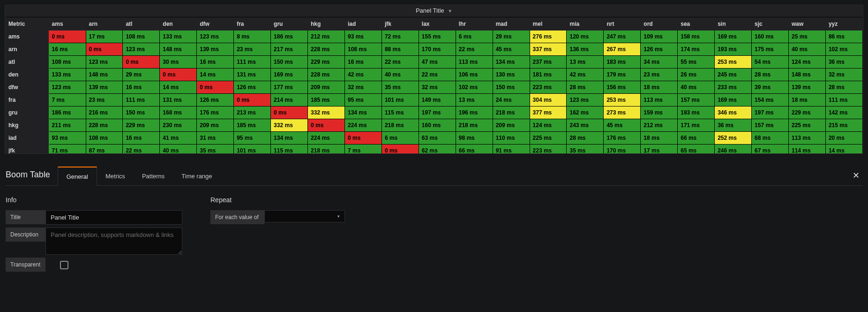 The height and width of the screenshot is (312, 868). Describe the element at coordinates (585, 113) in the screenshot. I see `latency-cell: 162 ms` at that location.